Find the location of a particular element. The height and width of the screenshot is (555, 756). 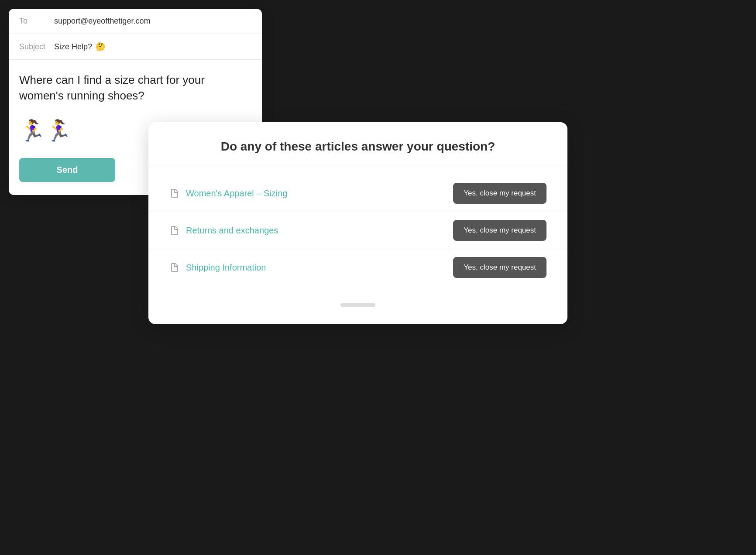

subject-value: Size Help? 🤔 is located at coordinates (79, 47).